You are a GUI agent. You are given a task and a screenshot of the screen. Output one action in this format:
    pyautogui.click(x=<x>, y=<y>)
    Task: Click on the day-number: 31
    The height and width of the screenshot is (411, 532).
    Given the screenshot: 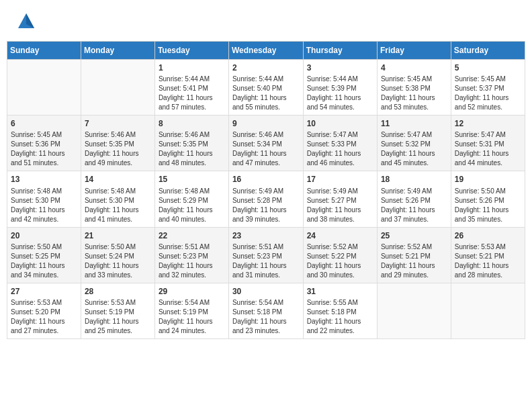 What is the action you would take?
    pyautogui.click(x=340, y=291)
    